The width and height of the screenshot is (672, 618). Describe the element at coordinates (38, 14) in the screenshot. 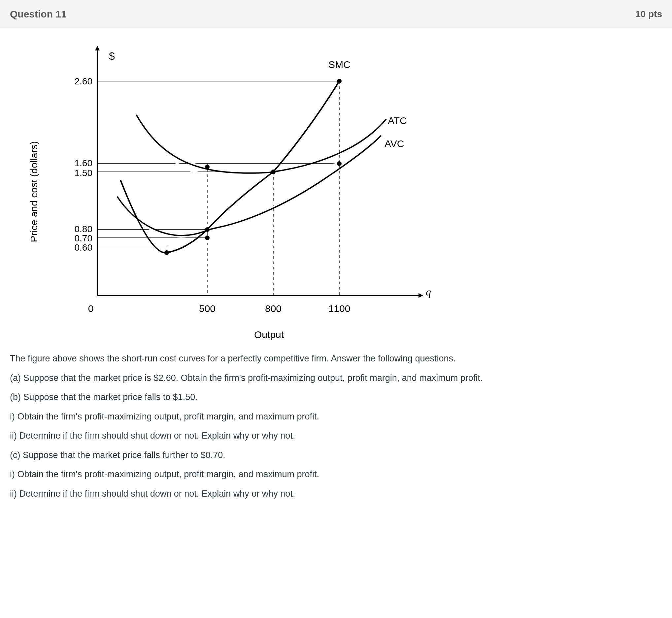

I see `question-title: Question 11` at that location.